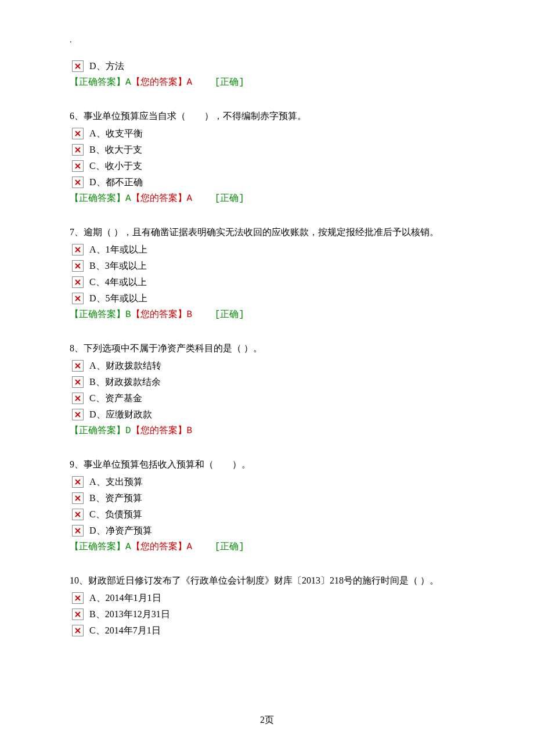 The width and height of the screenshot is (534, 756). I want to click on option-text: A、1年或以上, so click(118, 250).